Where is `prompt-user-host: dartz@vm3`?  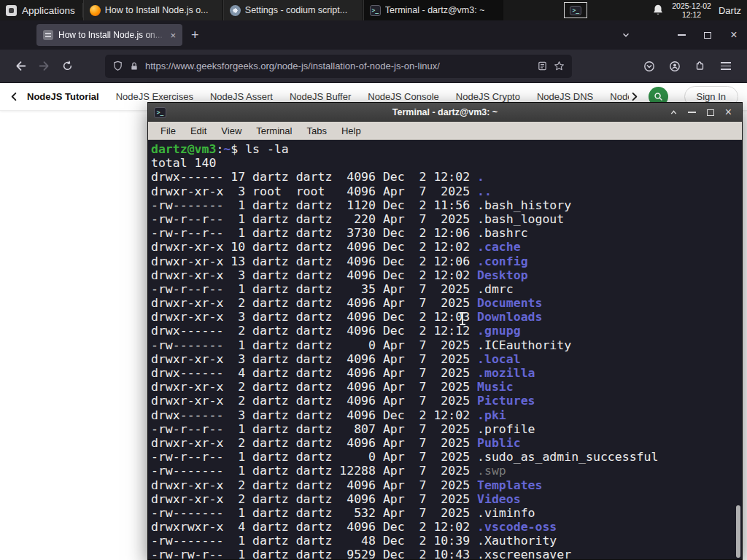
prompt-user-host: dartz@vm3 is located at coordinates (184, 149).